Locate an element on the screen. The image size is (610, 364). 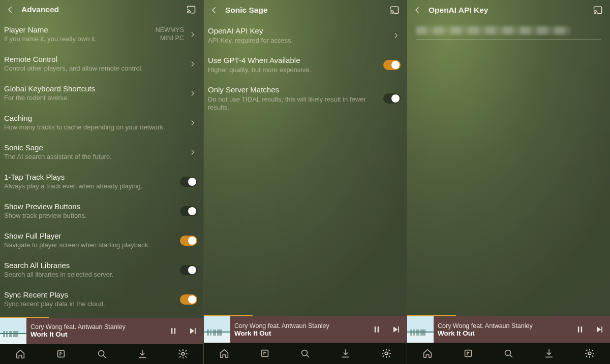
now-playing-title: Work It Out is located at coordinates (300, 333).